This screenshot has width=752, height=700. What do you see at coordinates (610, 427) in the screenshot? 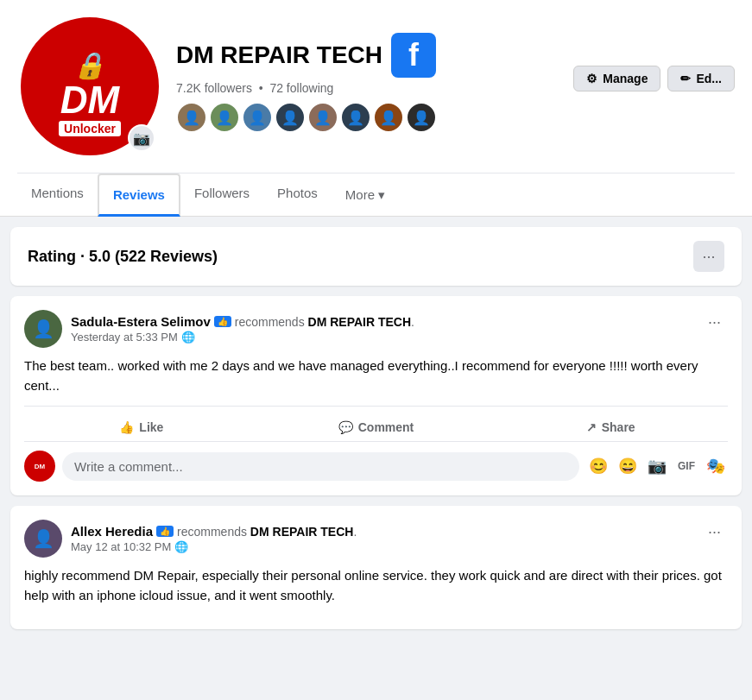
I see `share-button-1: ↗ Share` at bounding box center [610, 427].